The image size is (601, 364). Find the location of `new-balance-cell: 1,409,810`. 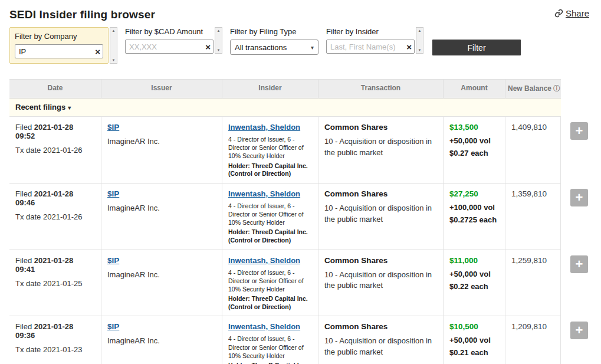

new-balance-cell: 1,409,810 is located at coordinates (533, 150).